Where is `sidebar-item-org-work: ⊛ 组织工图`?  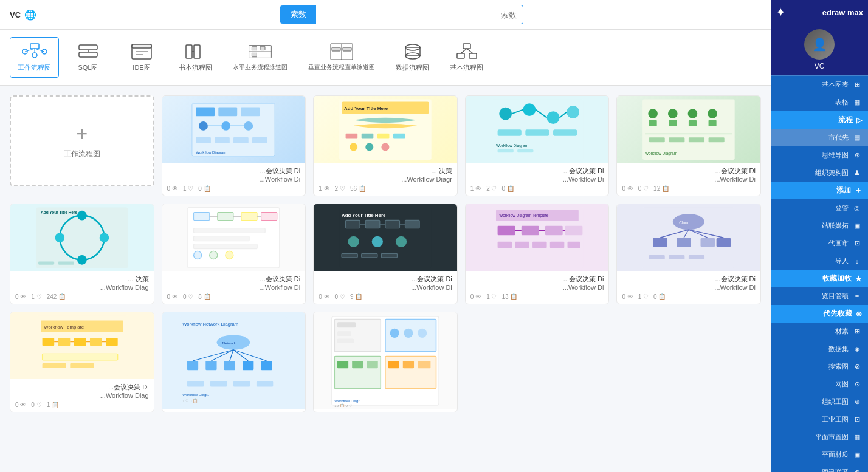 sidebar-item-org-work: ⊛ 组织工图 is located at coordinates (819, 402).